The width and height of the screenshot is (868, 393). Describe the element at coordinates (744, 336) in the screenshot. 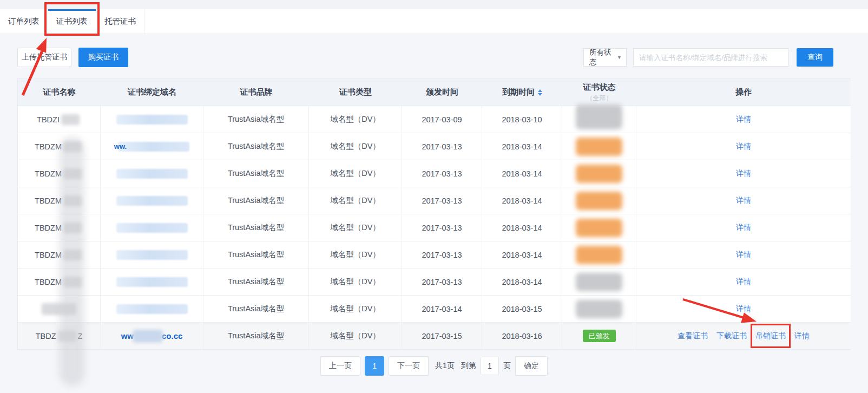

I see `cell-actions: 查看证书下载证书吊销证书详情` at that location.